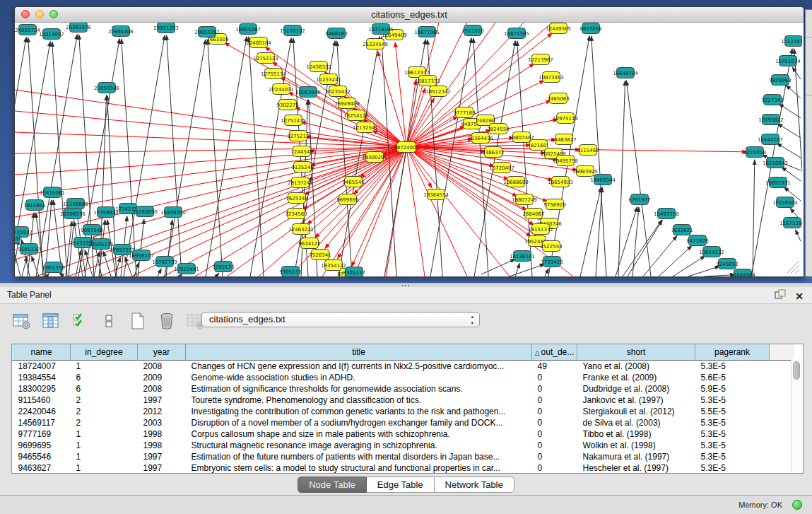  I want to click on table-row: 2242004622012Investigating the contribut…, so click(404, 411).